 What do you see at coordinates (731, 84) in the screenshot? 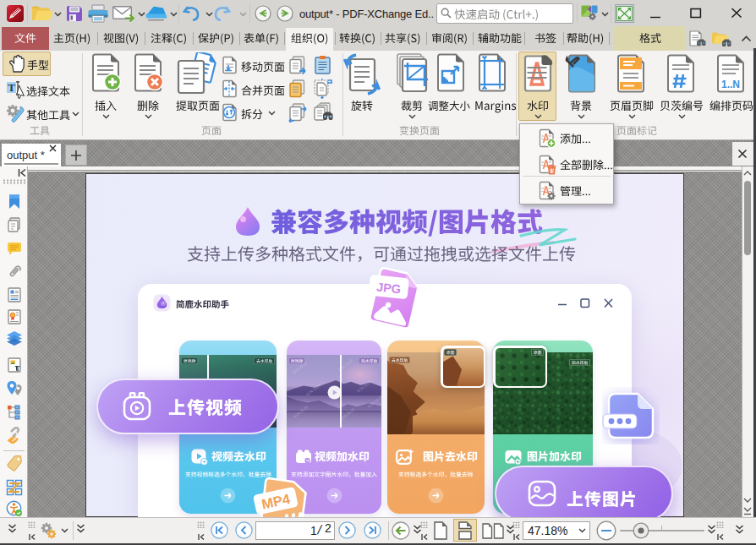
I see `svg-text: 1..N` at bounding box center [731, 84].